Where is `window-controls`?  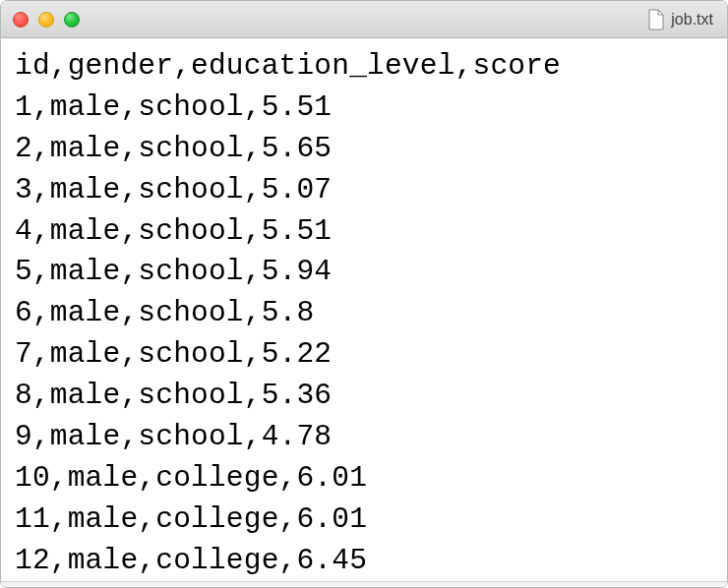
window-controls is located at coordinates (46, 20).